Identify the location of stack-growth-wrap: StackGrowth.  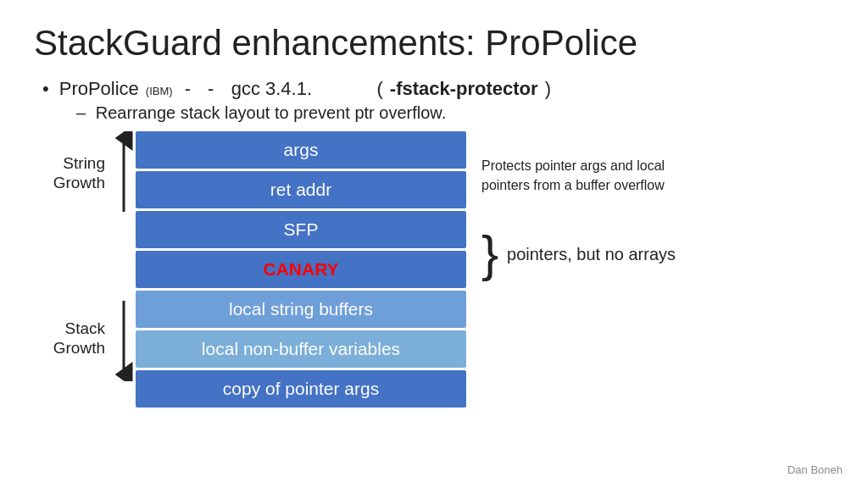
(95, 339).